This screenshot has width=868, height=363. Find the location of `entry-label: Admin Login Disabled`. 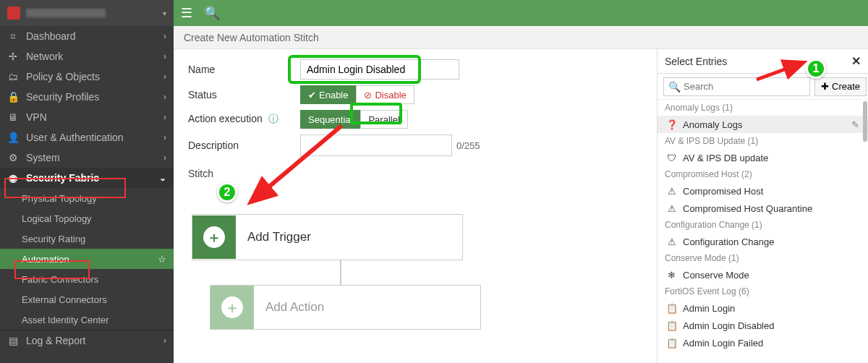

entry-label: Admin Login Disabled is located at coordinates (728, 325).